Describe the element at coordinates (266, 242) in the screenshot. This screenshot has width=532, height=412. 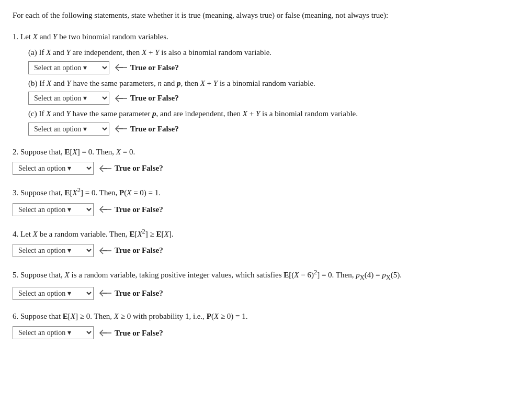
I see `question-4: 4. Let X be a random variable. Then, E[X…` at that location.